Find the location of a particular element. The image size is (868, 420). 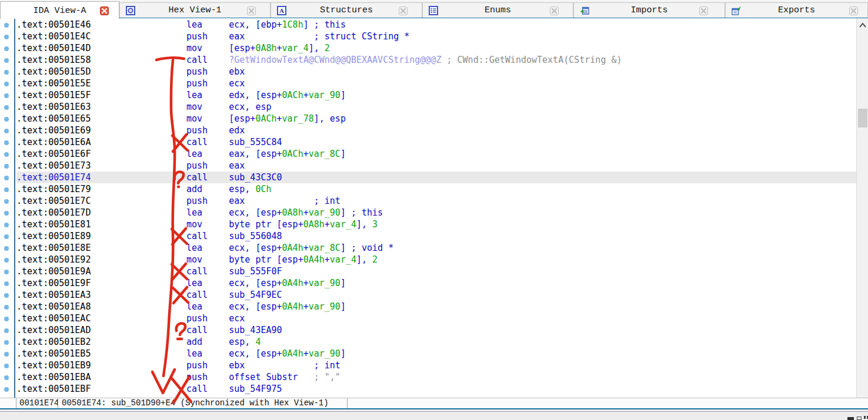

address-label: .text:00501EB9 is located at coordinates (101, 365).